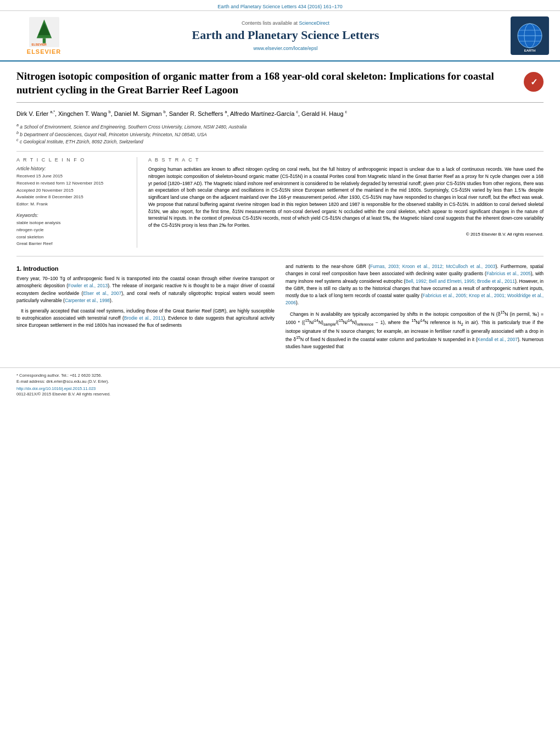  I want to click on section-divider, so click(280, 256).